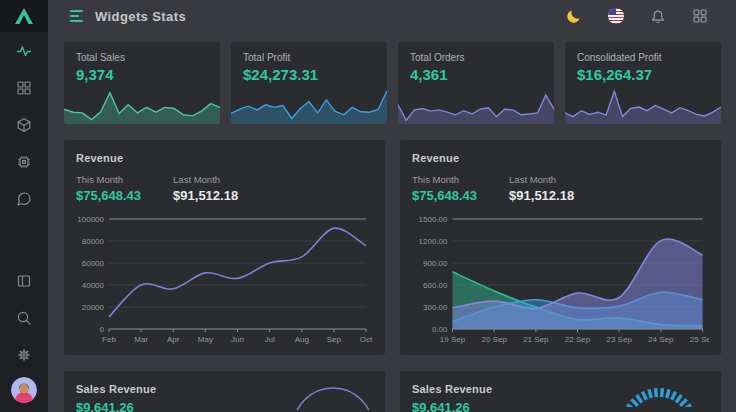 The width and height of the screenshot is (736, 412). Describe the element at coordinates (24, 318) in the screenshot. I see `magnifier-search-icon` at that location.